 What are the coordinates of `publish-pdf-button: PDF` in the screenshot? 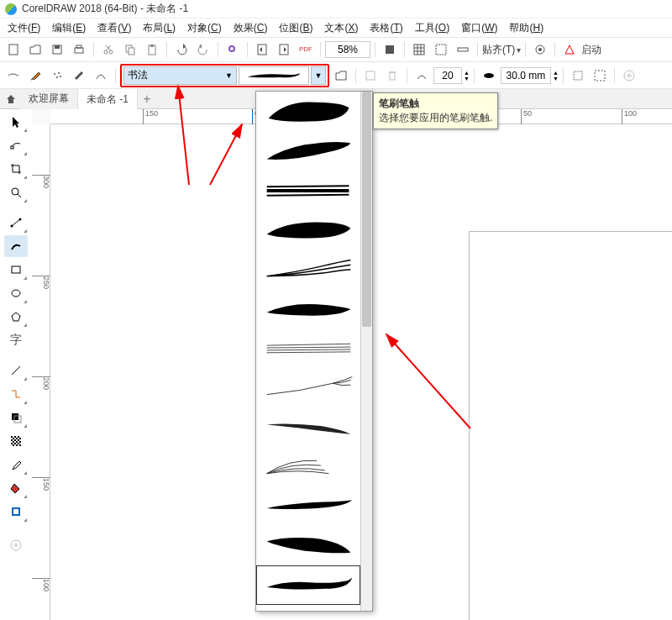 It's located at (306, 50).